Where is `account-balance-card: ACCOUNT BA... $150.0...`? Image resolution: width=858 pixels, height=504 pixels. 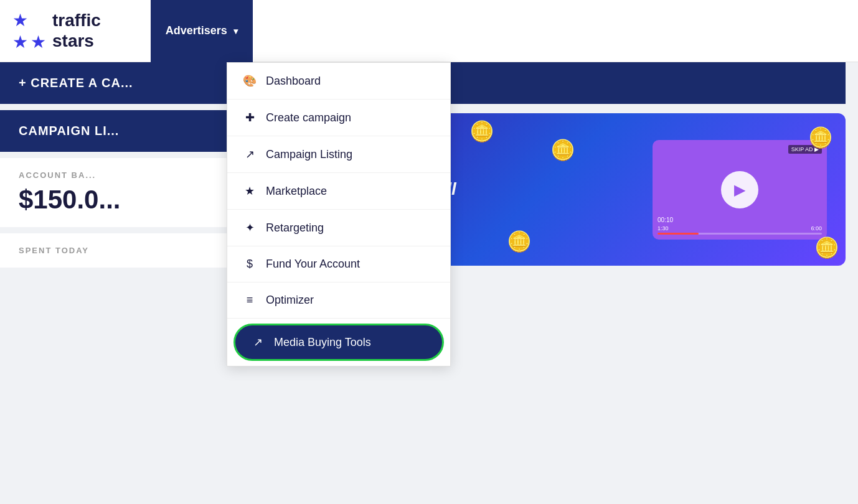
account-balance-card: ACCOUNT BA... $150.0... is located at coordinates (113, 193).